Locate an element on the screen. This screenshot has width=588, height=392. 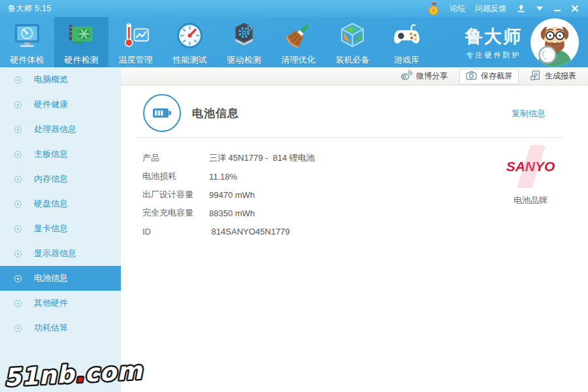
gear-hexagon-icon is located at coordinates (244, 37).